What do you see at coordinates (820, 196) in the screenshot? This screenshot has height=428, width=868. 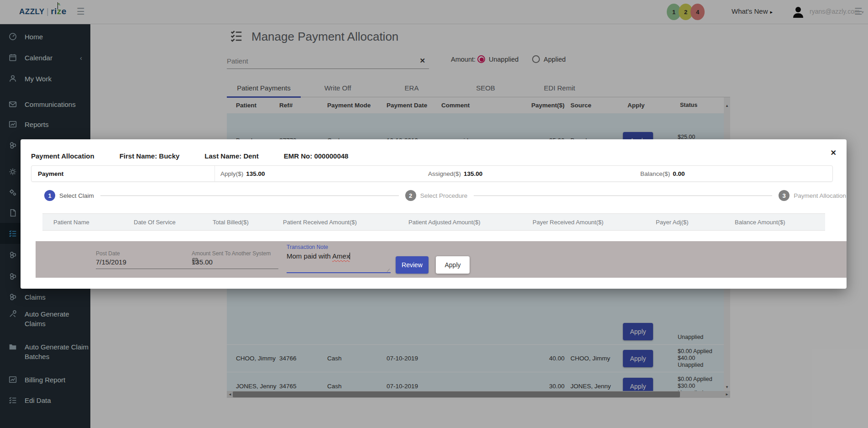 I see `step-3-label: Payment Allocation` at bounding box center [820, 196].